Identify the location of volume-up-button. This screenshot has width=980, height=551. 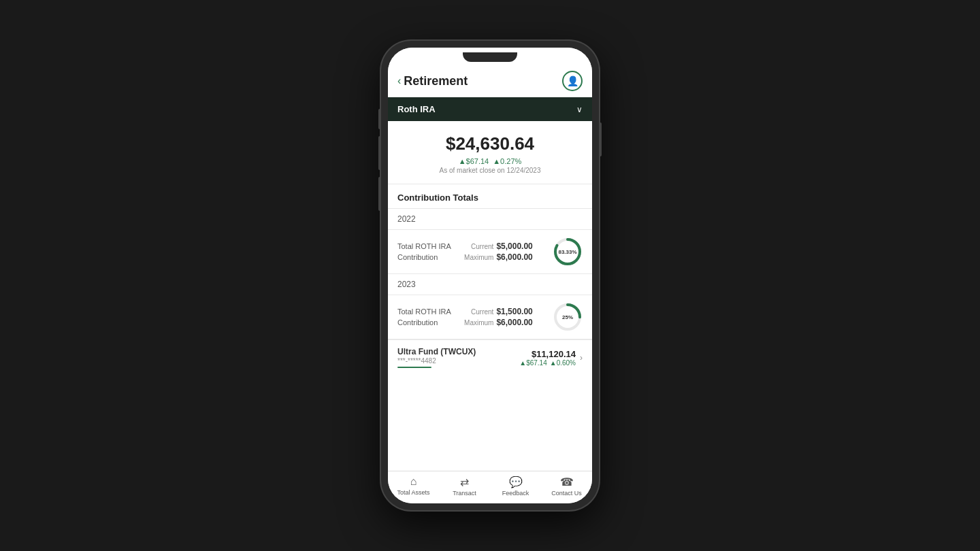
(380, 153).